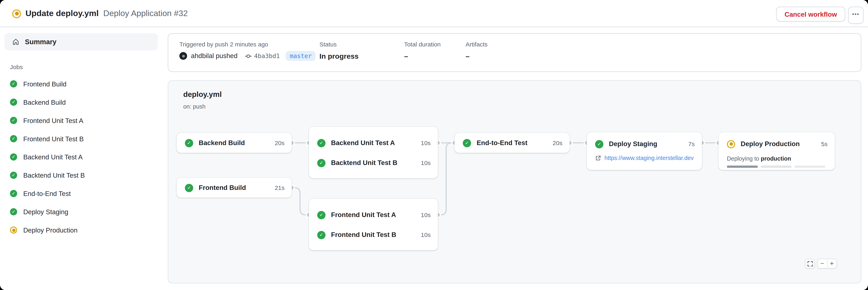 This screenshot has width=868, height=290. Describe the element at coordinates (234, 187) in the screenshot. I see `node-frontend-build: Frontend Build 21s` at that location.